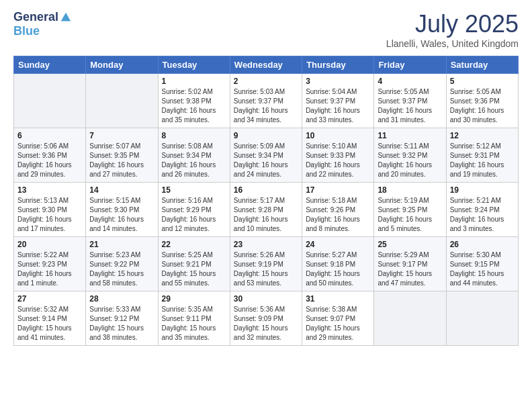 Image resolution: width=532 pixels, height=411 pixels. I want to click on day-number: 2, so click(266, 81).